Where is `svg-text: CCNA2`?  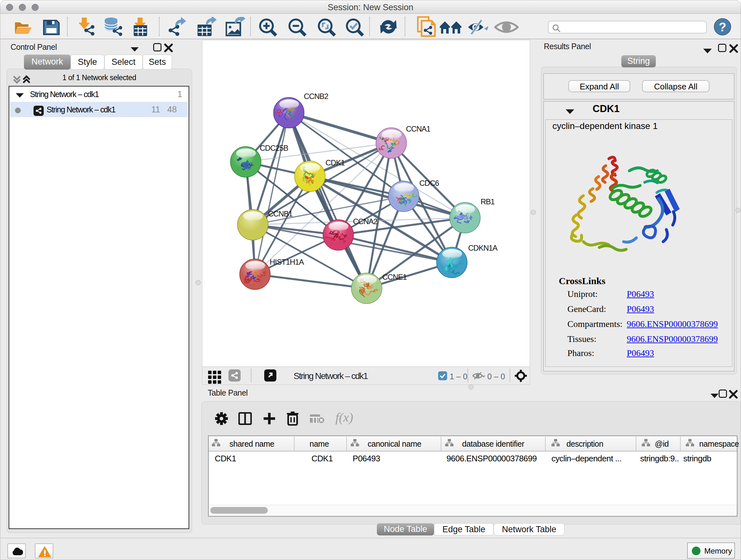 svg-text: CCNA2 is located at coordinates (365, 222).